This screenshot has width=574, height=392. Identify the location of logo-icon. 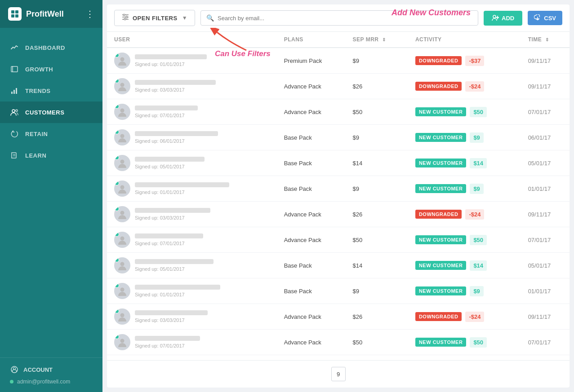
(15, 14).